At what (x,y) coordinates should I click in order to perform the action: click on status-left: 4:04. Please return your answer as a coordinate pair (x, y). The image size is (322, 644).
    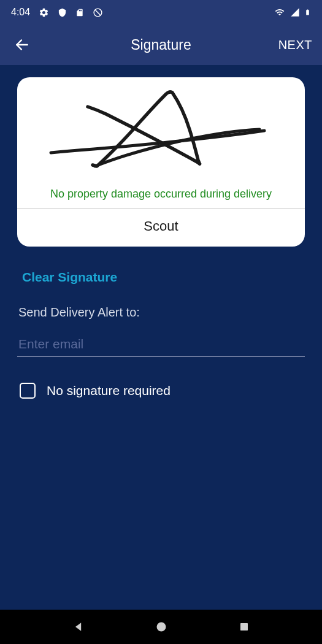
    Looking at the image, I should click on (57, 12).